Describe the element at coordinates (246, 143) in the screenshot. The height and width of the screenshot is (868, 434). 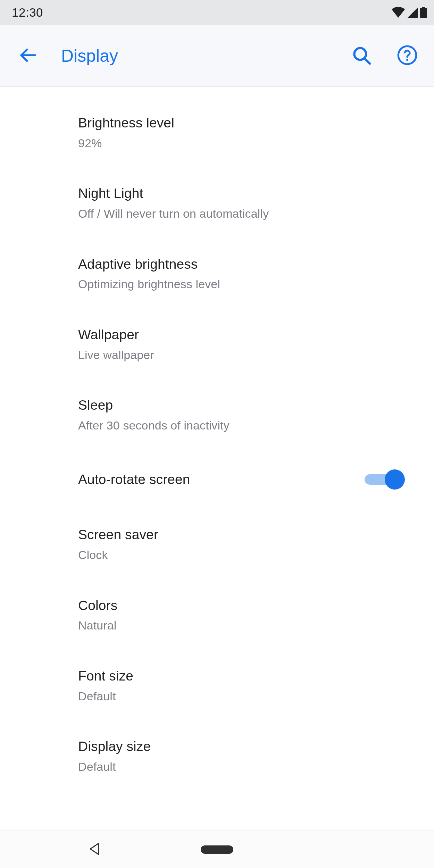
I see `setting-subtitle: 92%` at that location.